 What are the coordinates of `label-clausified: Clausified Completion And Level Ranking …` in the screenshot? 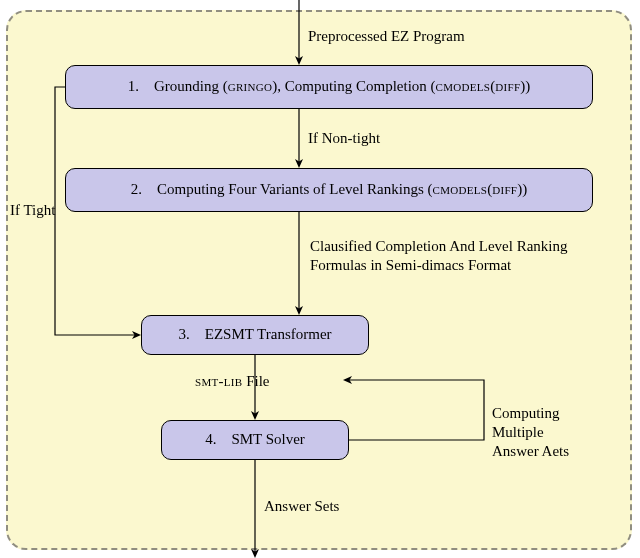 It's located at (475, 256).